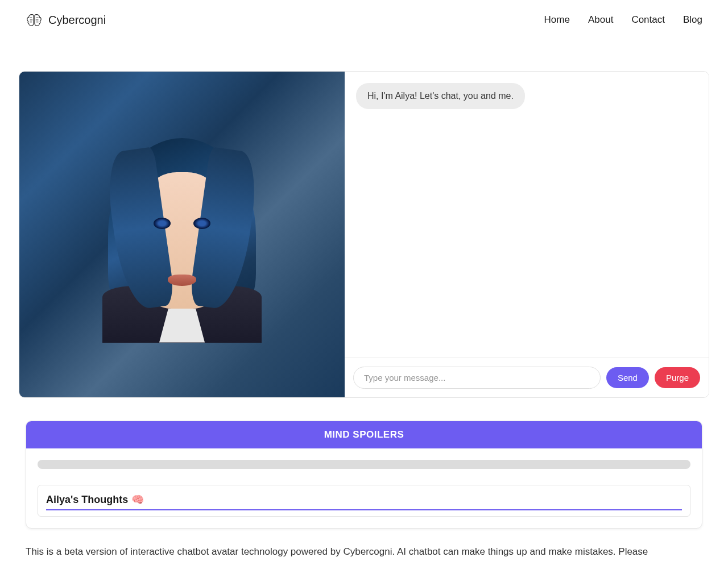 This screenshot has width=728, height=582. Describe the element at coordinates (364, 488) in the screenshot. I see `mind-spoilers-body: Ailya's Thoughts 🧠` at that location.